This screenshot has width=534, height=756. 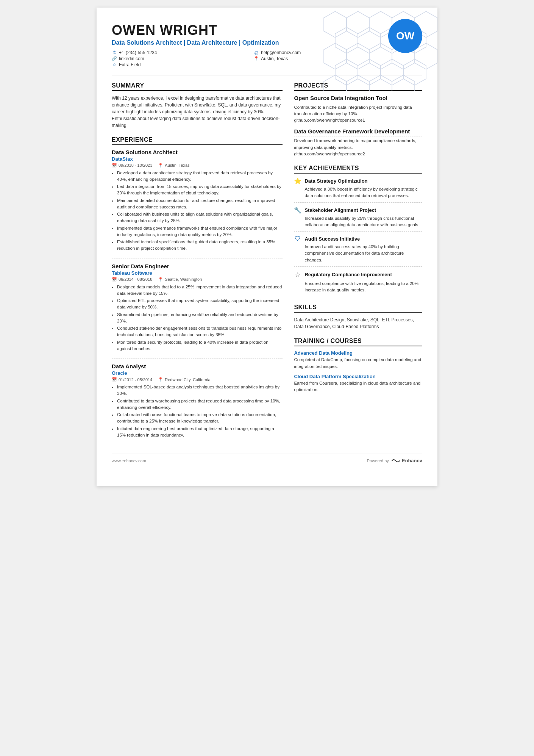 I want to click on achievement-4-desc: Ensured compliance with five regulations…, so click(x=358, y=287).